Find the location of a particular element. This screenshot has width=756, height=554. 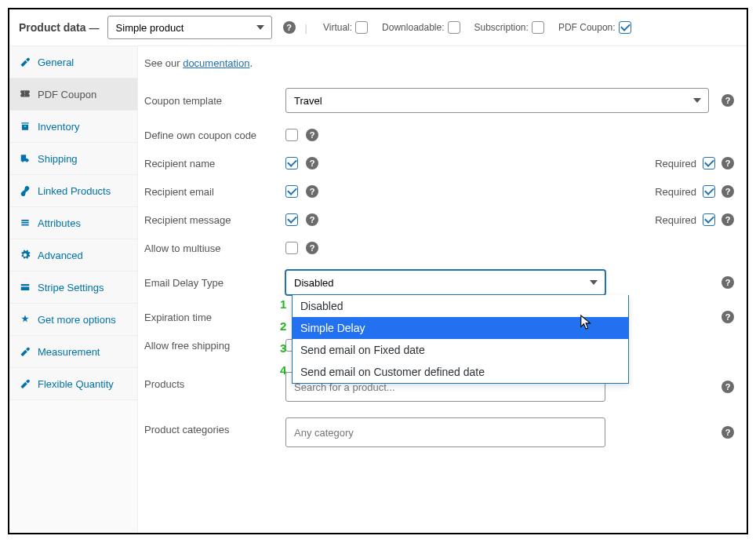

gear-icon is located at coordinates (25, 255).